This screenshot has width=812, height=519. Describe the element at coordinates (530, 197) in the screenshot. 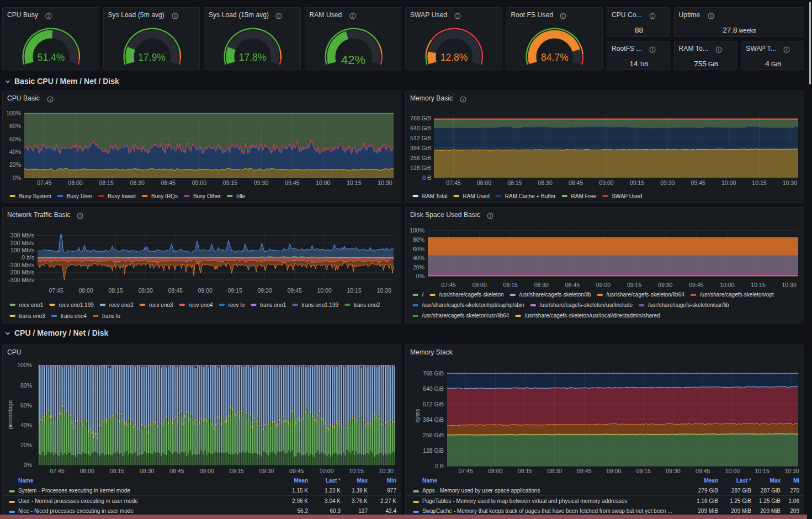

I see `svg-text: RAM Cache + Buffer` at that location.